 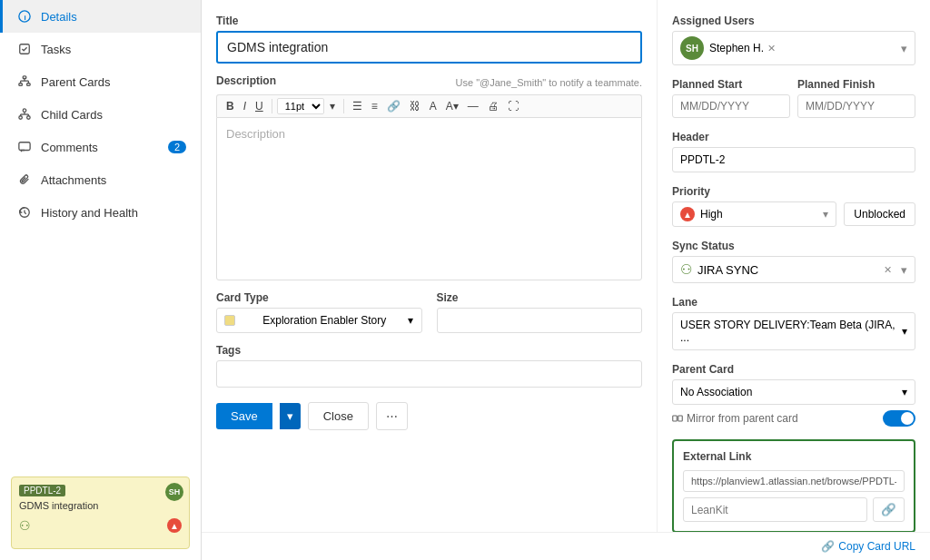 I want to click on assigned-users-label: Assigned Users, so click(x=794, y=21).